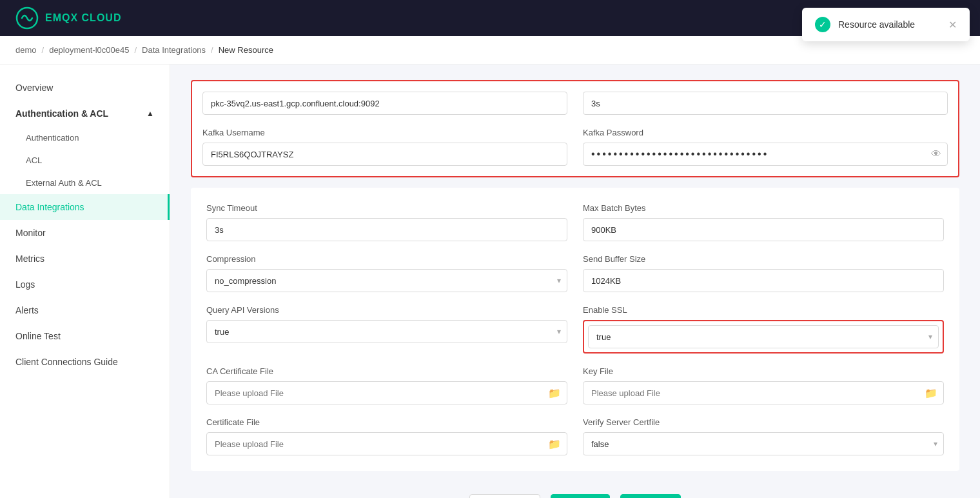  Describe the element at coordinates (763, 274) in the screenshot. I see `group-send-buffer: Send Buffer Size` at that location.